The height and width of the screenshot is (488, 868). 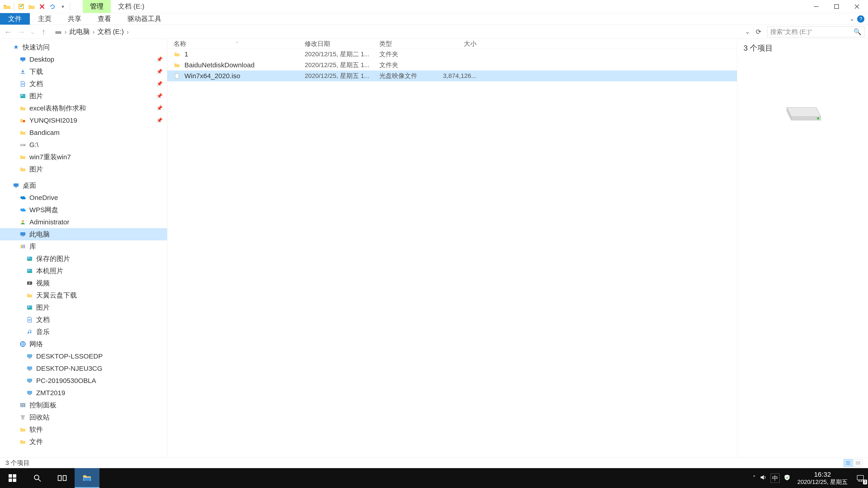 I want to click on column-type: 类型, so click(x=410, y=44).